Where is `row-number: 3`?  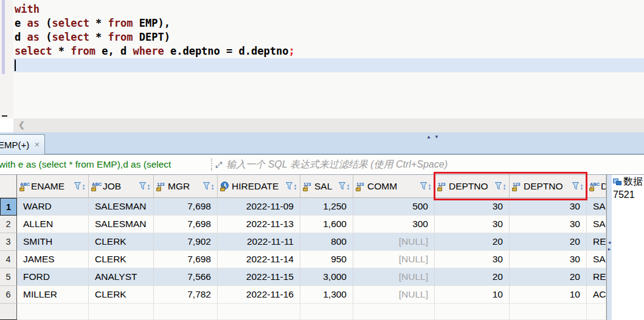 row-number: 3 is located at coordinates (9, 242).